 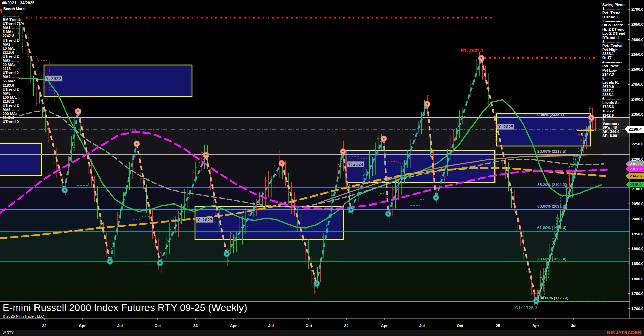 What do you see at coordinates (614, 66) in the screenshot?
I see `swing-pivots-panel-line: Pvt. Next:` at bounding box center [614, 66].